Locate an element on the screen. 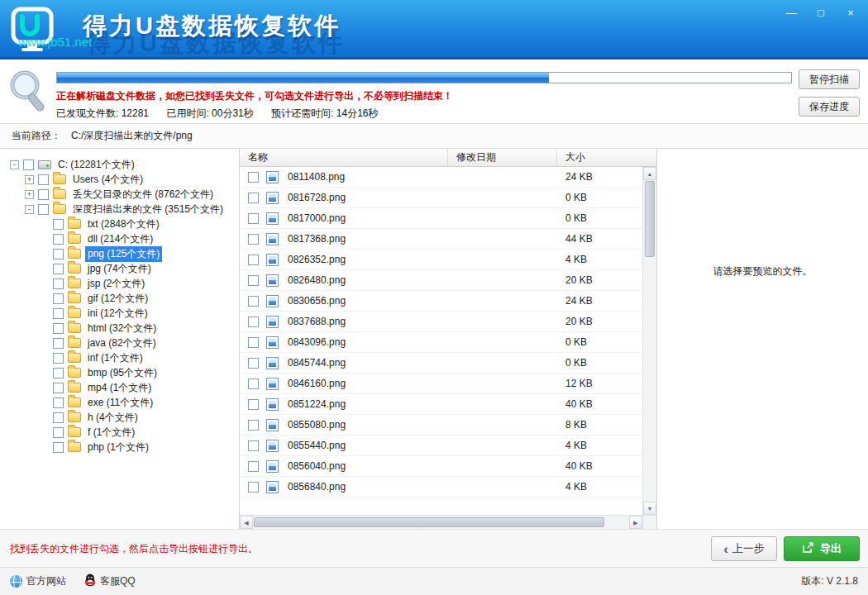 The height and width of the screenshot is (595, 868). file-row: 0811408.png24 KB is located at coordinates (441, 177).